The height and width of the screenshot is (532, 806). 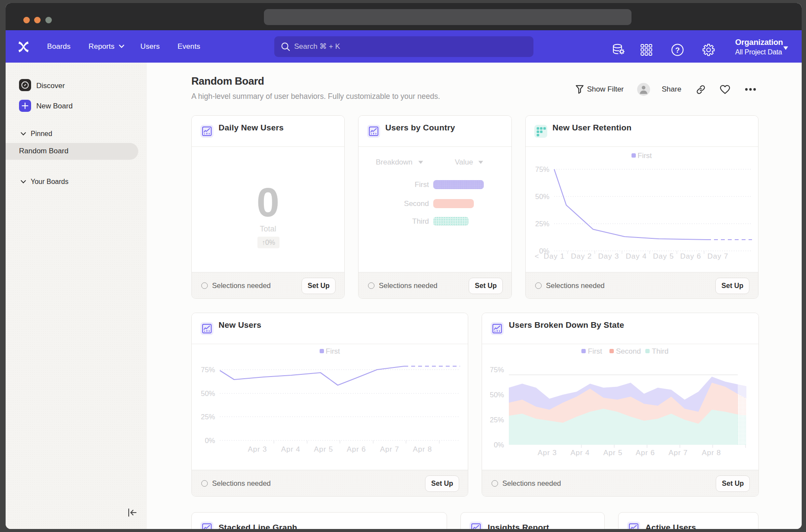 I want to click on svg-text: Day 4, so click(x=636, y=256).